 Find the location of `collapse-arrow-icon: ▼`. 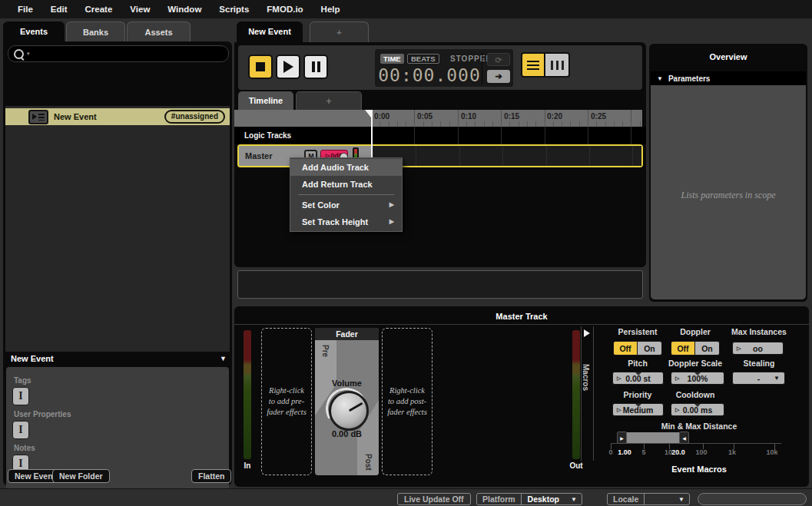

collapse-arrow-icon: ▼ is located at coordinates (660, 78).